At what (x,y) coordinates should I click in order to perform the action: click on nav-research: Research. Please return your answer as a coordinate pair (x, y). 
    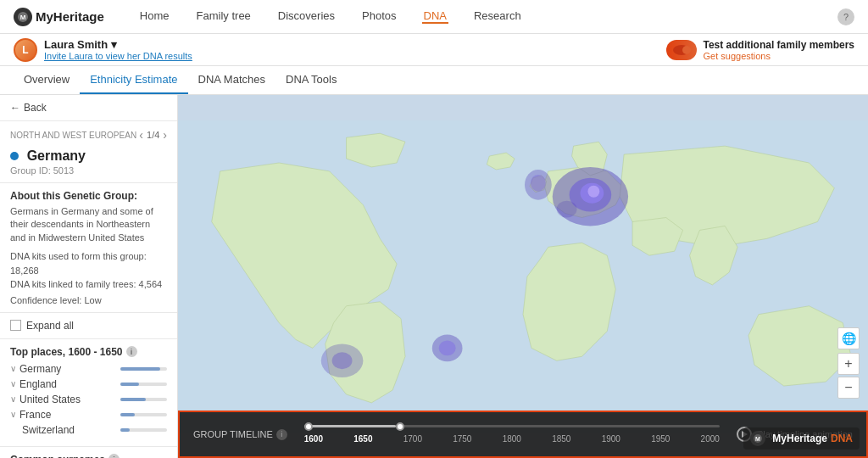
    Looking at the image, I should click on (498, 17).